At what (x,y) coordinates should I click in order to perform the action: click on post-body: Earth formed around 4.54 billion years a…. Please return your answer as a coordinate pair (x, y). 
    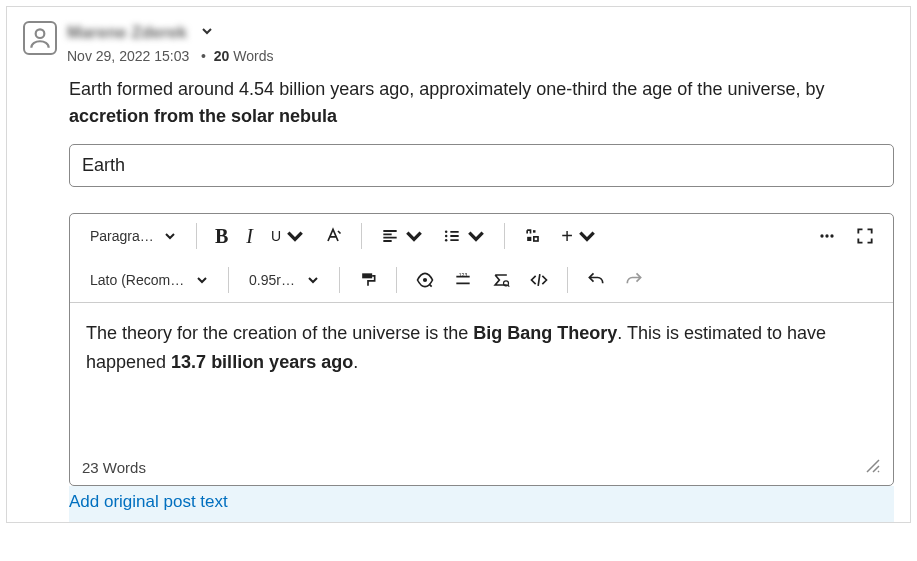
    Looking at the image, I should click on (482, 103).